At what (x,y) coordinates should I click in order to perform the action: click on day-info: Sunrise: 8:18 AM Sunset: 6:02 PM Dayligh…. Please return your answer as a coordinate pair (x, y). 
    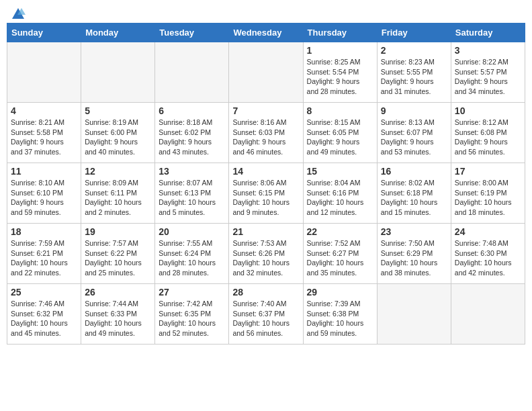
    Looking at the image, I should click on (192, 137).